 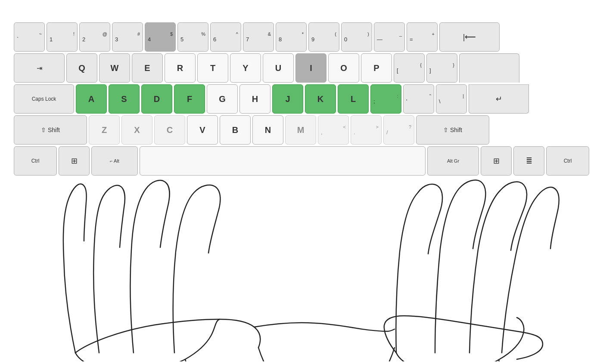 What do you see at coordinates (311, 68) in the screenshot?
I see `key-i: I` at bounding box center [311, 68].